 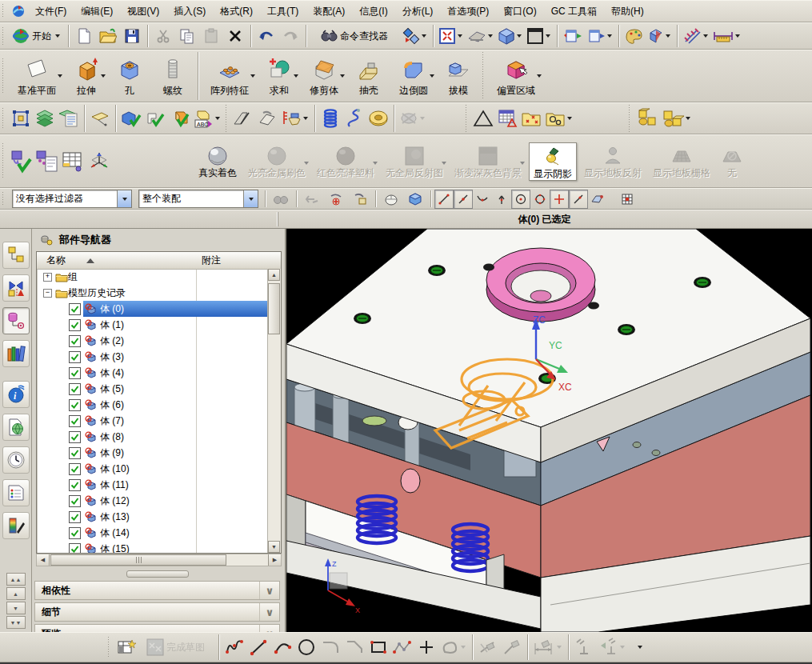 I want to click on tree-folder-row: −模型历史记录, so click(x=152, y=293).